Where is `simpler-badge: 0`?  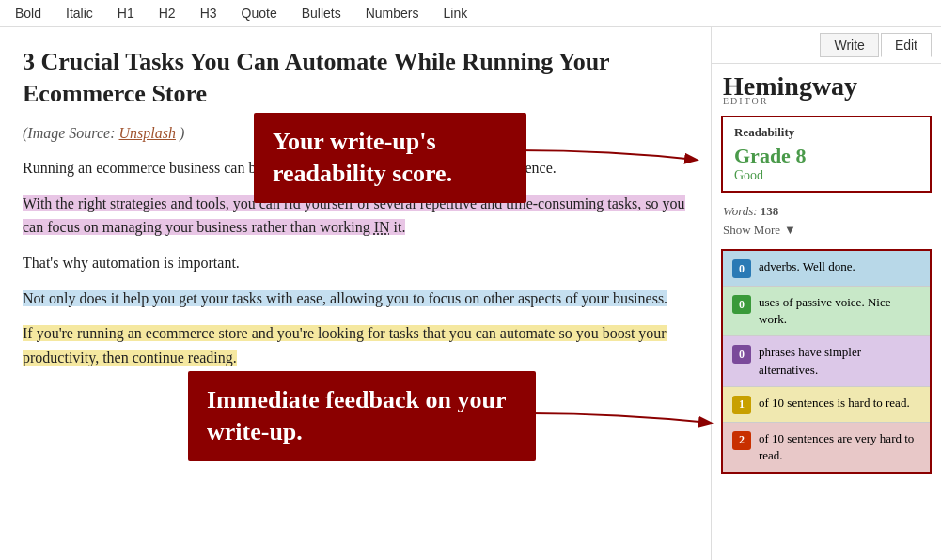 simpler-badge: 0 is located at coordinates (742, 354).